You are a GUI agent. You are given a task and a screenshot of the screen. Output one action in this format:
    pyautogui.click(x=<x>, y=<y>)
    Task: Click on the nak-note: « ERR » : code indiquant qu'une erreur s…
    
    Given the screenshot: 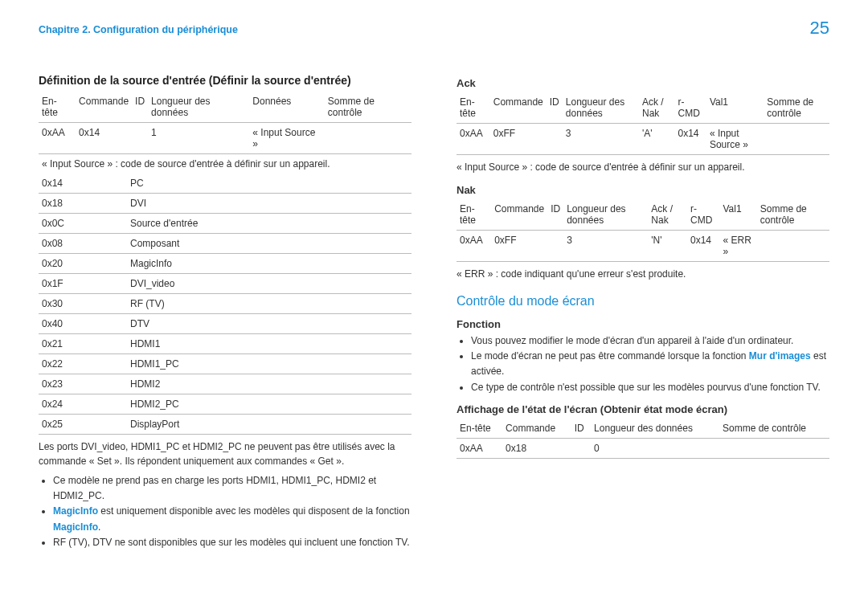 What is the action you would take?
    pyautogui.click(x=643, y=274)
    